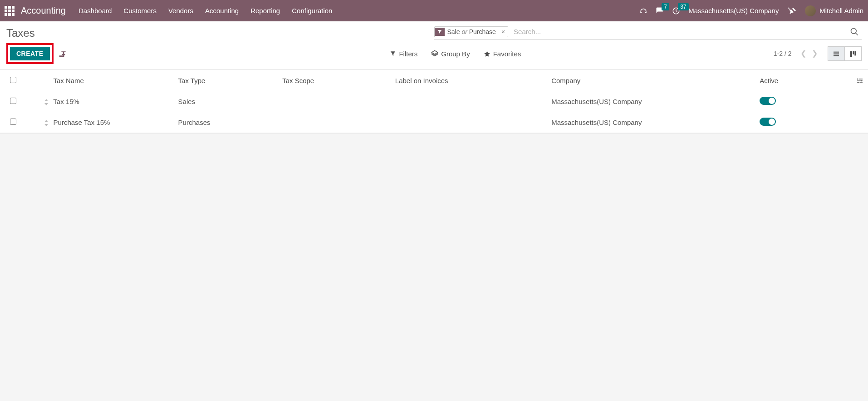  Describe the element at coordinates (434, 123) in the screenshot. I see `table-row: Purchase Tax 15% Purchases Massachusetts…` at that location.